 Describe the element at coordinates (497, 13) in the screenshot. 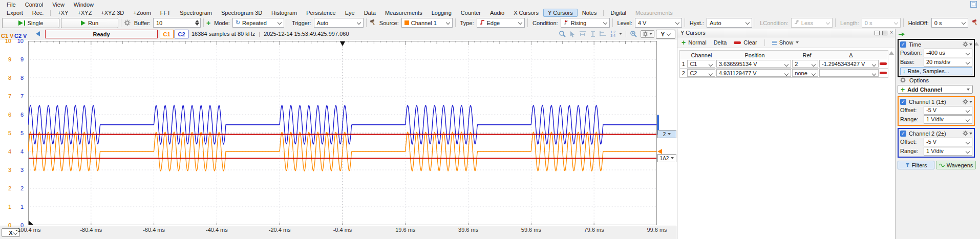

I see `tab-audio: Audio` at that location.